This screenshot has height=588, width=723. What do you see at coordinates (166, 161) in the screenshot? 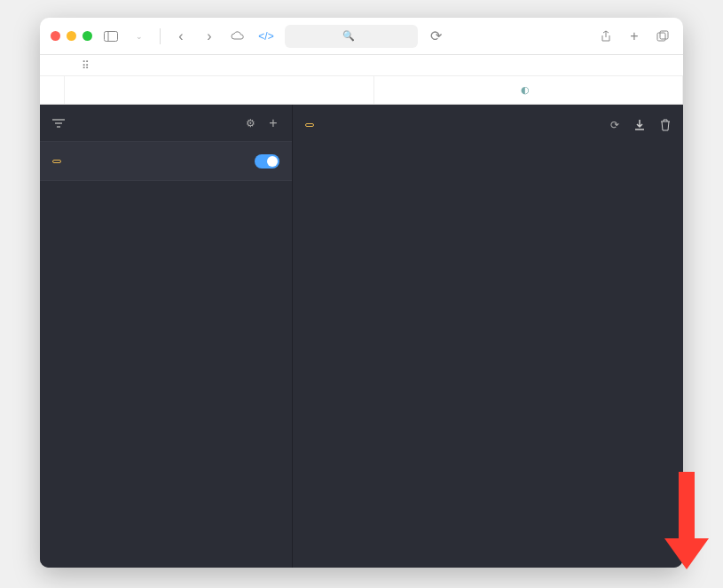
I see `script-list-item` at bounding box center [166, 161].